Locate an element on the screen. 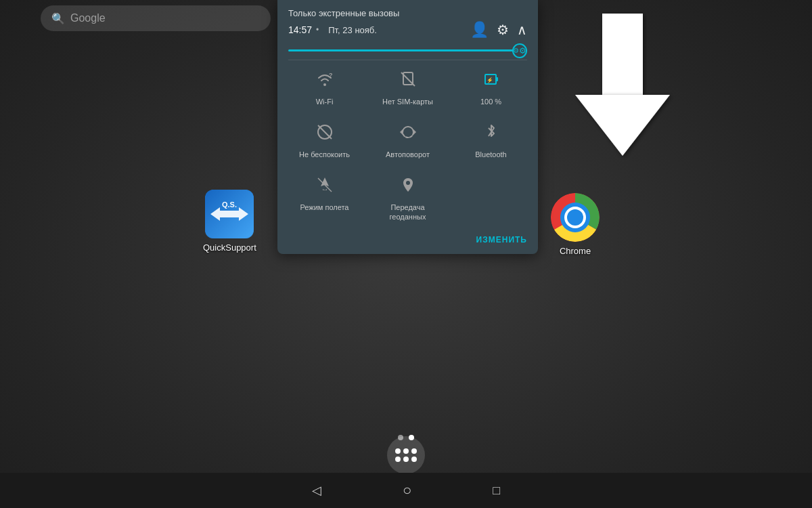 The image size is (812, 508). down-arrow-svg is located at coordinates (623, 88).